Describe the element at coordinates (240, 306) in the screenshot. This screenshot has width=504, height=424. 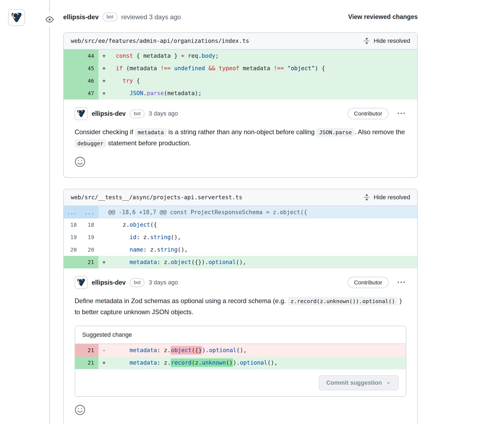
I see `comment-body: Define metadata in Zod schemas as option…` at that location.